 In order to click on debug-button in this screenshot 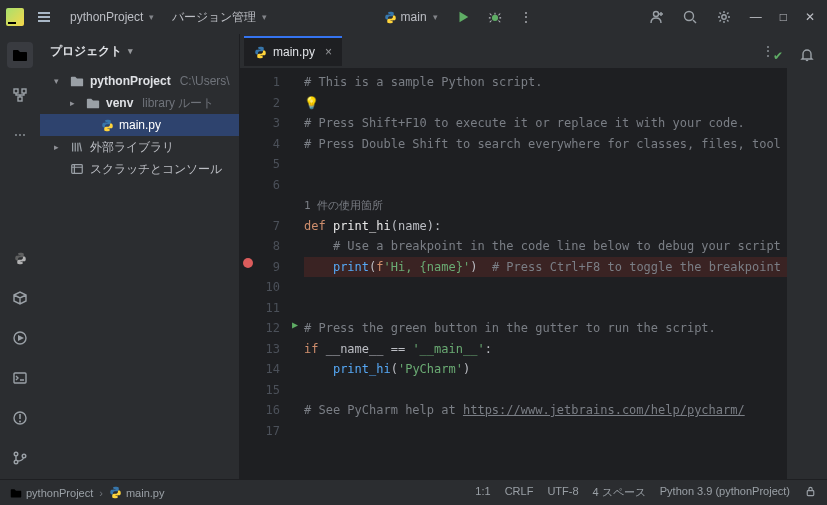, I will do `click(495, 17)`.